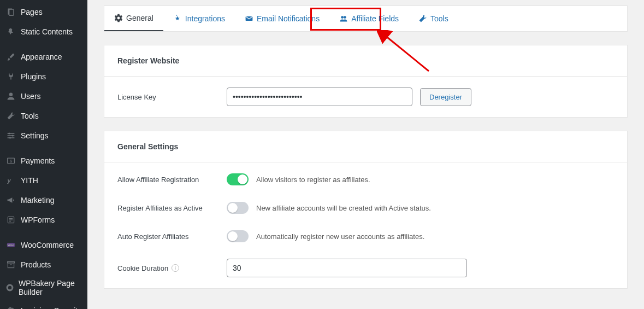 This screenshot has height=309, width=644. What do you see at coordinates (11, 265) in the screenshot?
I see `archive-icon` at bounding box center [11, 265].